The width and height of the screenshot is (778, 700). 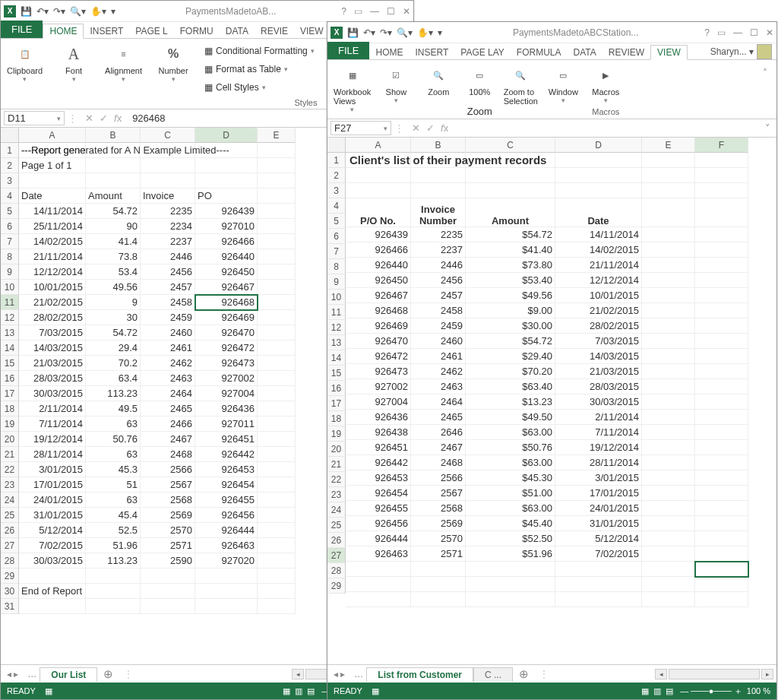 I want to click on row-header: 21, so click(x=10, y=455).